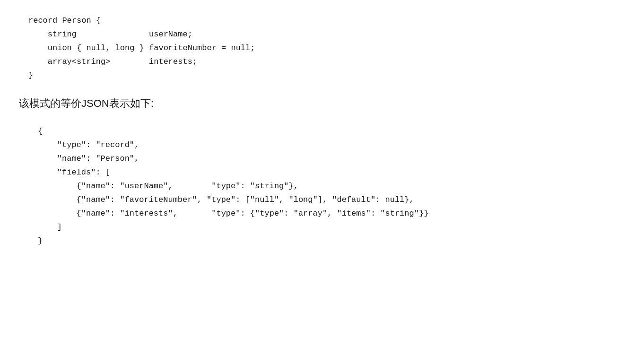 This screenshot has height=339, width=644. I want to click on json-line-3: "name": "Person",, so click(331, 159).